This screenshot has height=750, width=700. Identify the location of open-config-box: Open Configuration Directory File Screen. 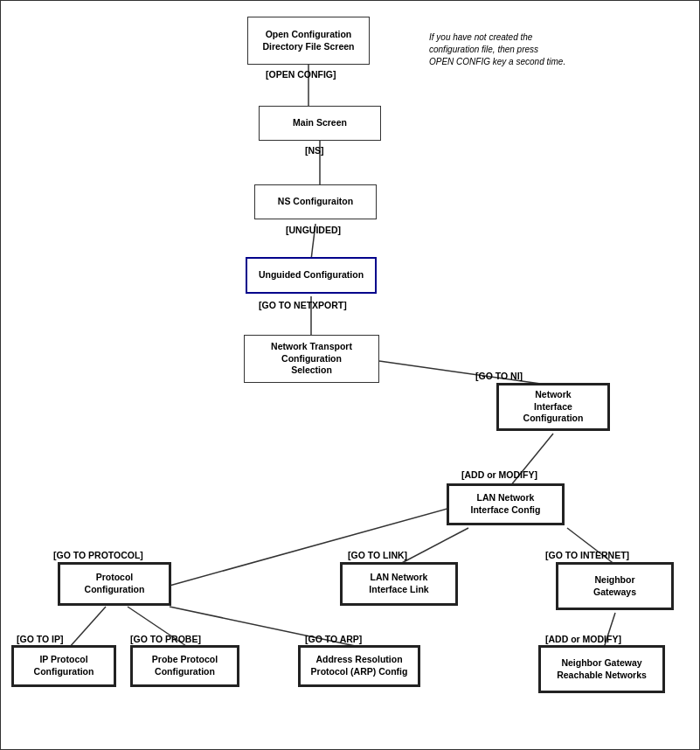
(308, 40).